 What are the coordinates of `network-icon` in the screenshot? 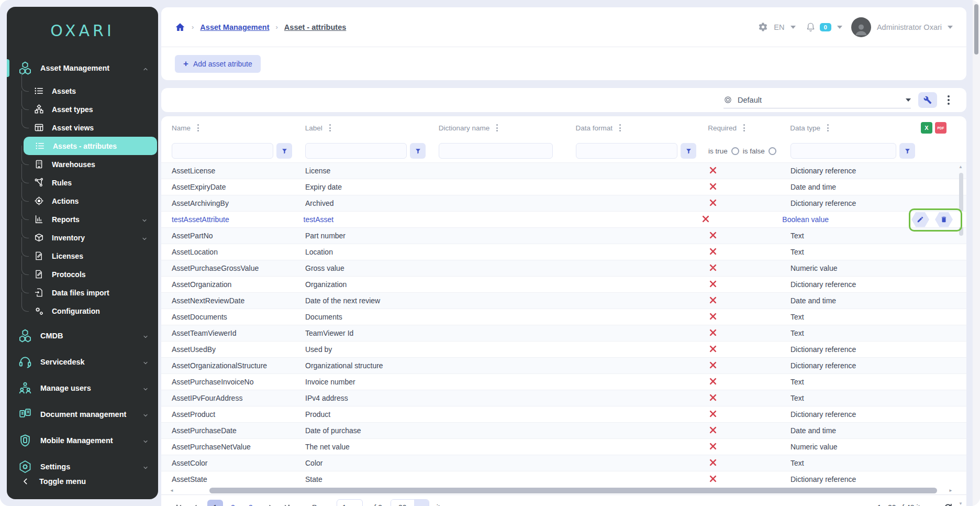 It's located at (39, 182).